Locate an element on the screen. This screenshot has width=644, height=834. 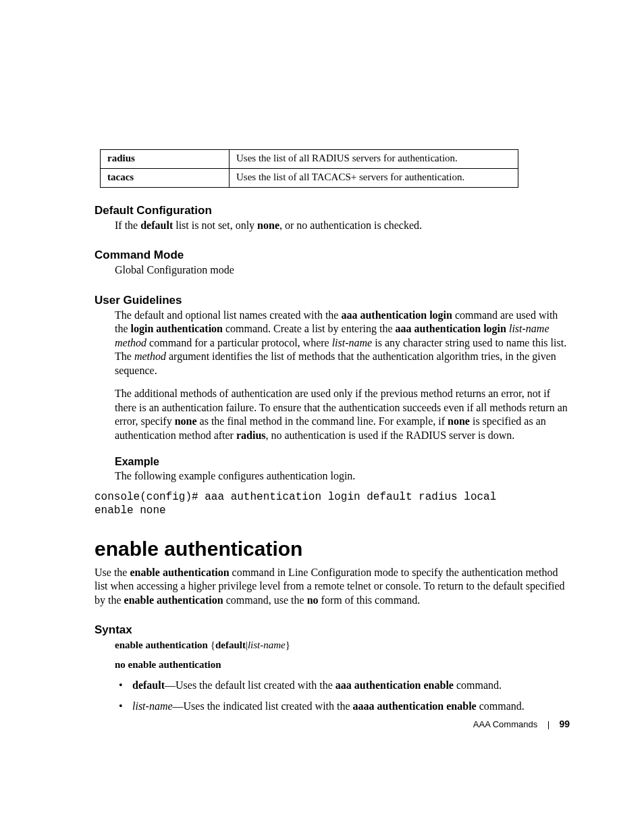
syntax-bullet-listname: list-name—Uses the indicated list create… is located at coordinates (342, 706).